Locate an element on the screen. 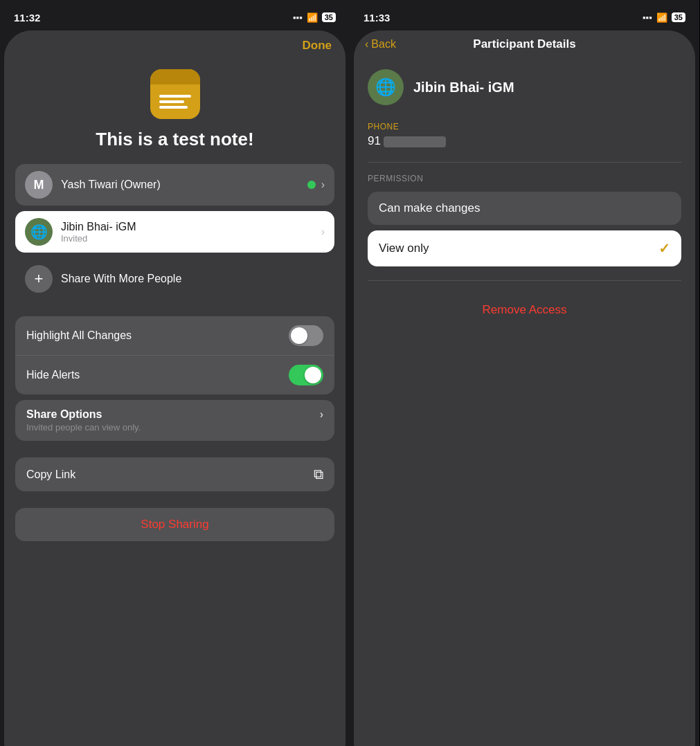 Image resolution: width=700 pixels, height=746 pixels. jibin-avatar: 🌐 is located at coordinates (39, 232).